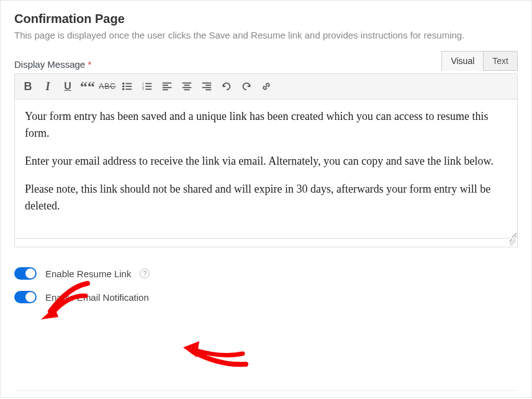 This screenshot has height=399, width=532. Describe the element at coordinates (246, 86) in the screenshot. I see `redo-button` at that location.